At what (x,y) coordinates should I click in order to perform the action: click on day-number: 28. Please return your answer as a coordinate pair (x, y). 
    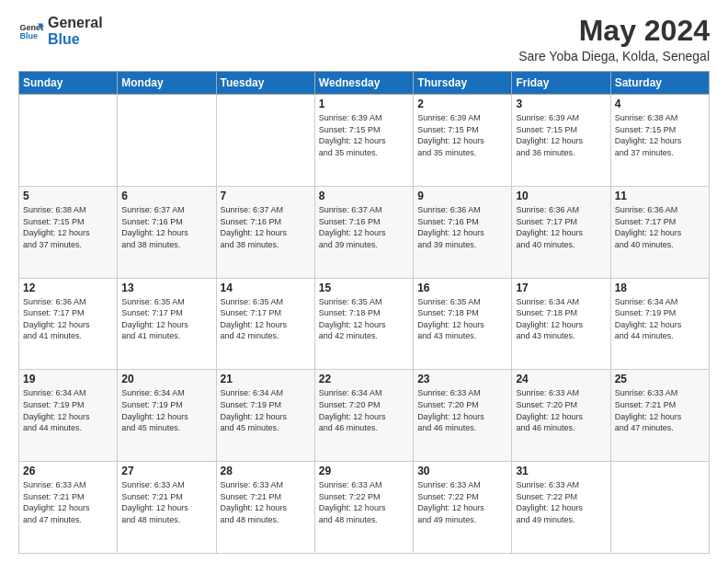
    Looking at the image, I should click on (266, 471).